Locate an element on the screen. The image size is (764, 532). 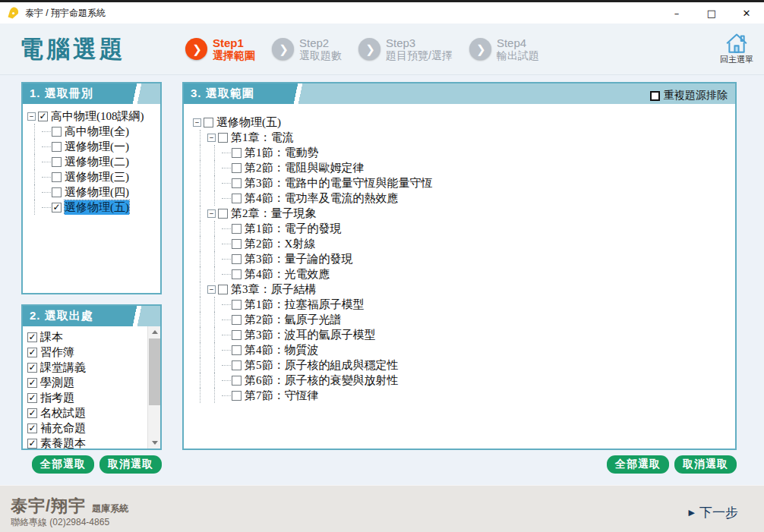
tree-item-label: 第2節：X射線 is located at coordinates (279, 244).